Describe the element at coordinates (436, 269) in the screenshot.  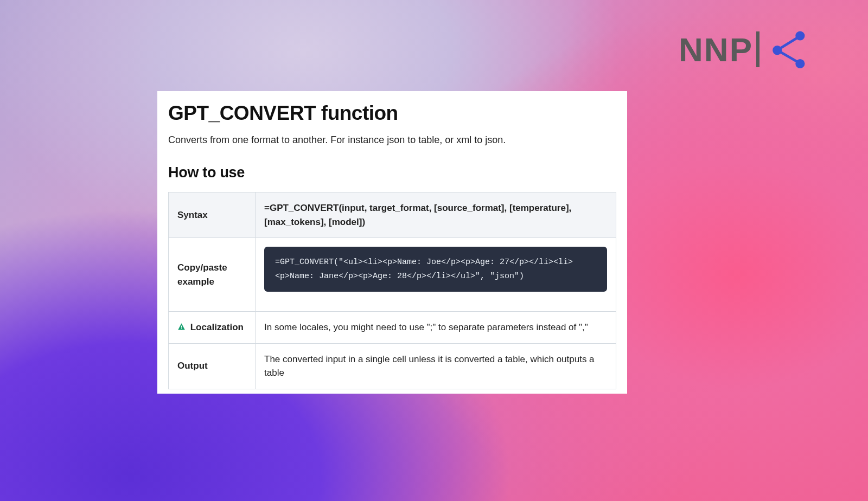
I see `example-code: =GPT_CONVERT("<ul><li><p>Name: Joe</p><p…` at that location.